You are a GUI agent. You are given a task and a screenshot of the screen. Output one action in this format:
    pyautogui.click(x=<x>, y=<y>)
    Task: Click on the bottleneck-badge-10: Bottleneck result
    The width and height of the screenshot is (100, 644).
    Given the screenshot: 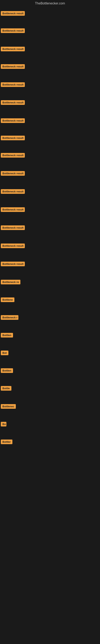 What is the action you would take?
    pyautogui.click(x=13, y=174)
    